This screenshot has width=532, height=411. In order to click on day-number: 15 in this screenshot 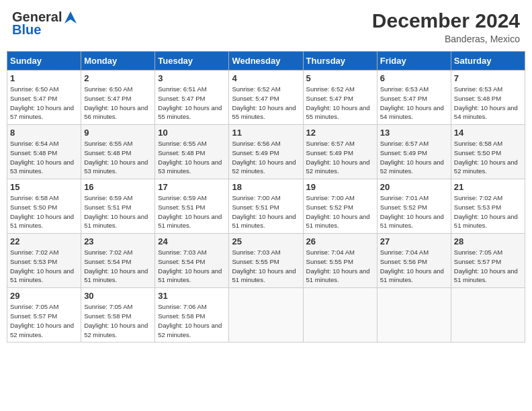, I will do `click(44, 187)`.